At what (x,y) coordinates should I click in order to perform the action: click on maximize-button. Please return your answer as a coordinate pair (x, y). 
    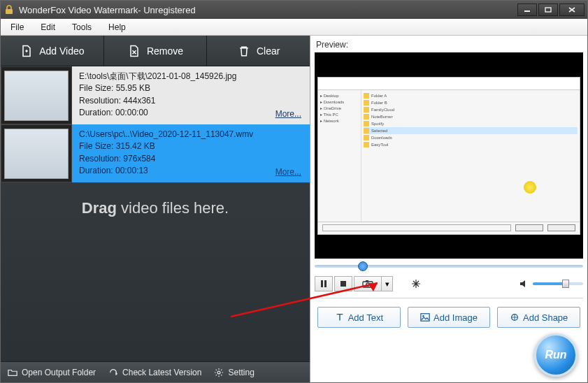
    Looking at the image, I should click on (548, 10).